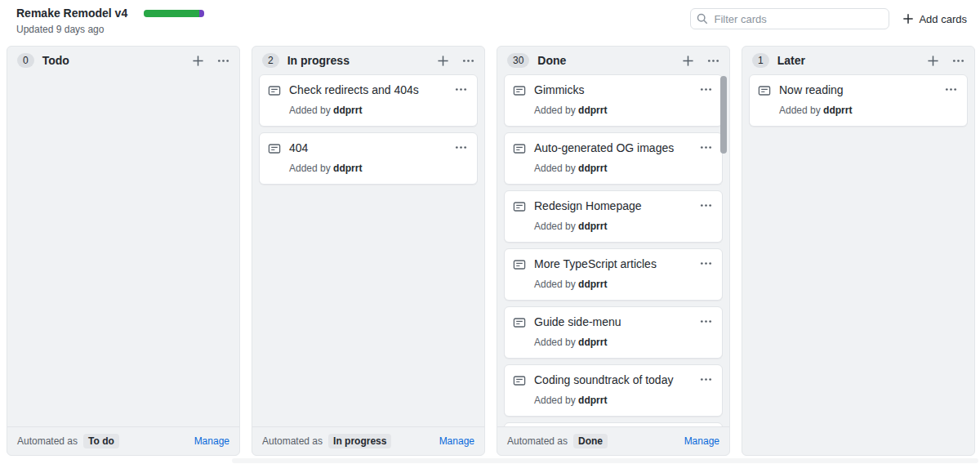 The width and height of the screenshot is (980, 464). Describe the element at coordinates (490, 20) in the screenshot. I see `board-header: Remake Remodel v4 Updated 9 days ago Add…` at that location.